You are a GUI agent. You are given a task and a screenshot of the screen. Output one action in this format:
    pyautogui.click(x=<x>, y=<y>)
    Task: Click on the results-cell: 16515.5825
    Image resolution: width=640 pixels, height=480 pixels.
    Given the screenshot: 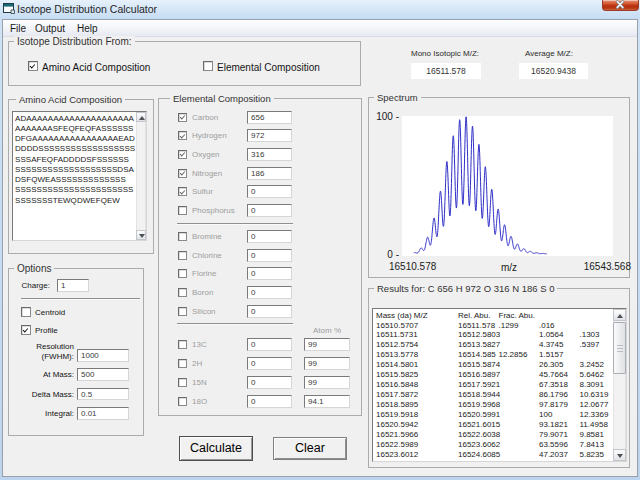 What is the action you would take?
    pyautogui.click(x=397, y=375)
    